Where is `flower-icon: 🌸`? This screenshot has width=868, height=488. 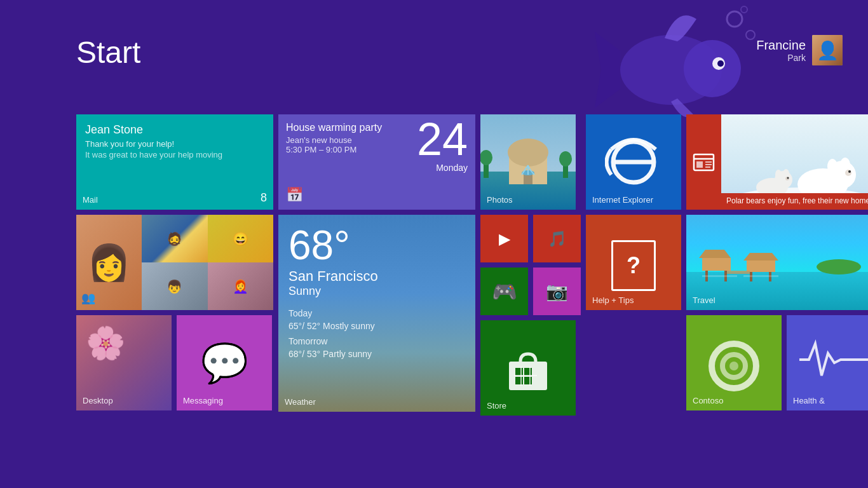
flower-icon: 🌸 is located at coordinates (105, 343).